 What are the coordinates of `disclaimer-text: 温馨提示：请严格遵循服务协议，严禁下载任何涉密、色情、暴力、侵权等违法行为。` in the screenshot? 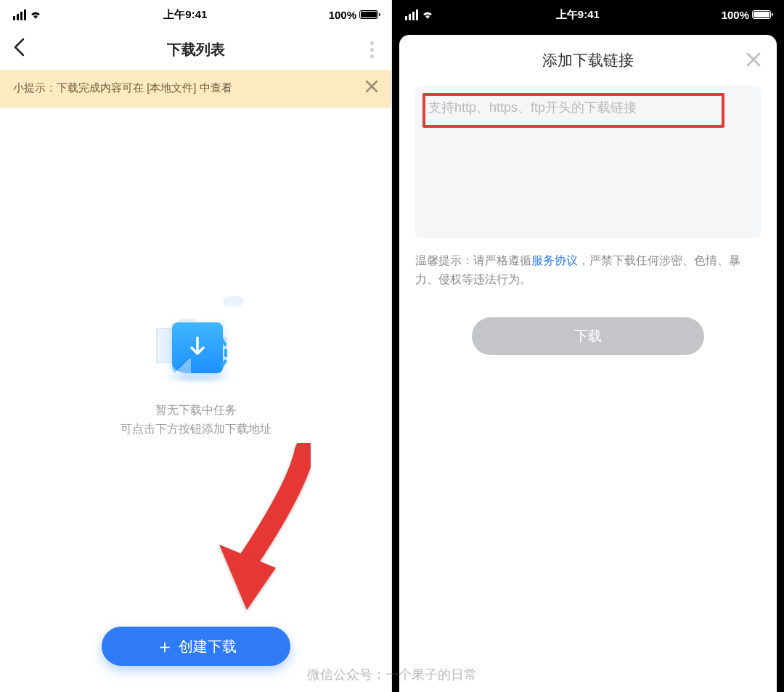 It's located at (588, 270).